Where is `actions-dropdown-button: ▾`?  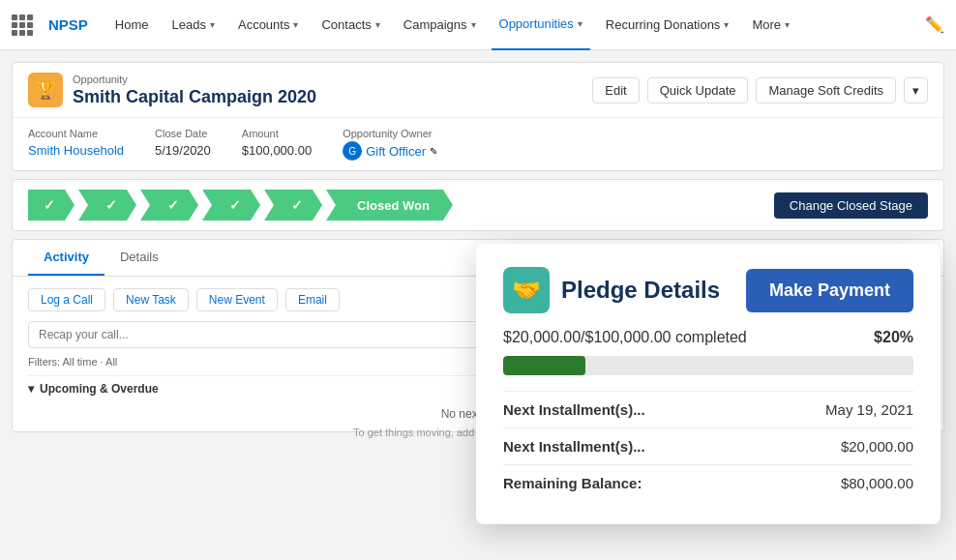 actions-dropdown-button: ▾ is located at coordinates (915, 91).